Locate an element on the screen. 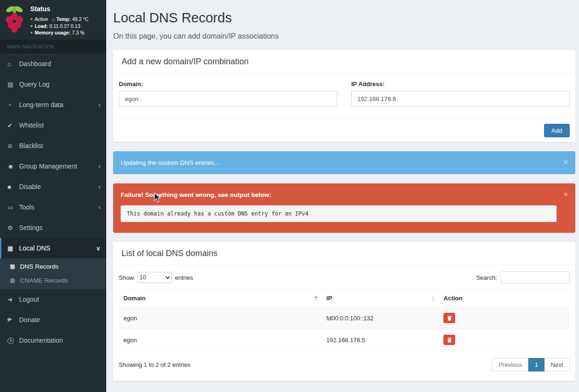 The image size is (579, 392). menu-label: Dashboard is located at coordinates (35, 64).